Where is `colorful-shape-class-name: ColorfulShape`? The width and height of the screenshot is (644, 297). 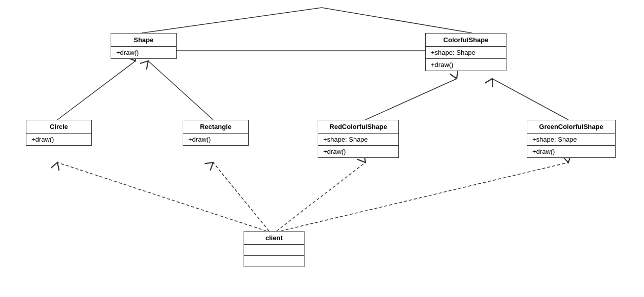
colorful-shape-class-name: ColorfulShape is located at coordinates (466, 40).